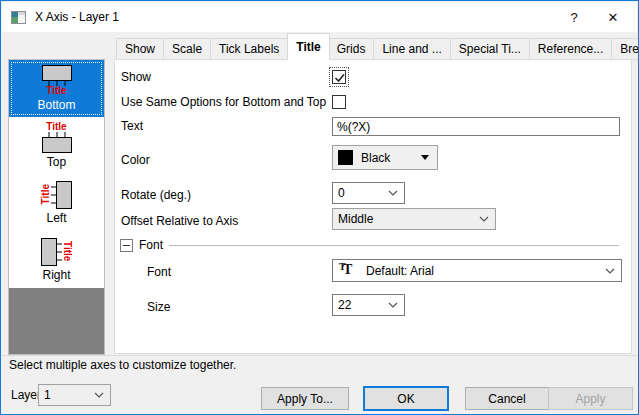  I want to click on same-options-checkbox, so click(339, 102).